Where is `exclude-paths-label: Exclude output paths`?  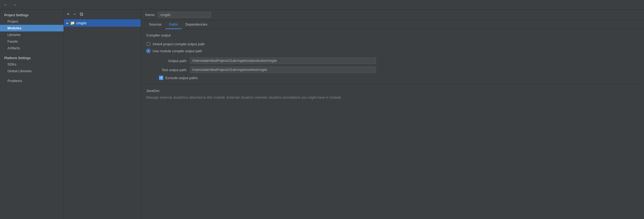 exclude-paths-label: Exclude output paths is located at coordinates (181, 78).